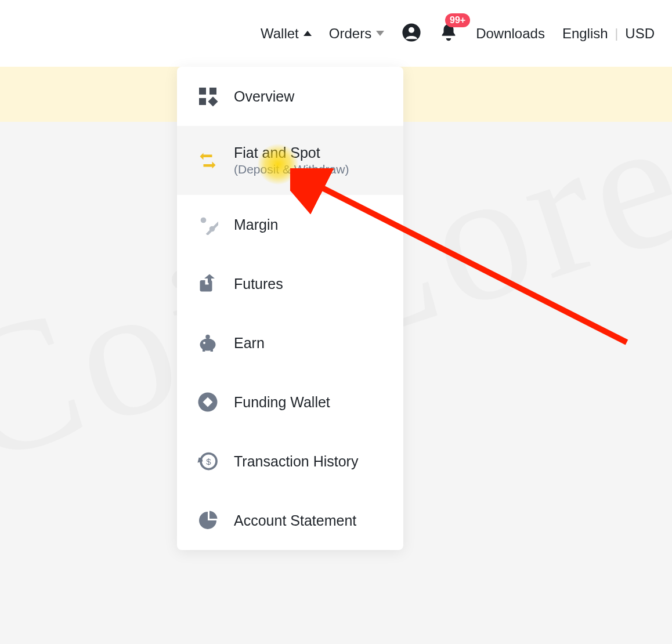 This screenshot has height=644, width=672. Describe the element at coordinates (282, 403) in the screenshot. I see `menu-label-funding: Funding Wallet` at that location.